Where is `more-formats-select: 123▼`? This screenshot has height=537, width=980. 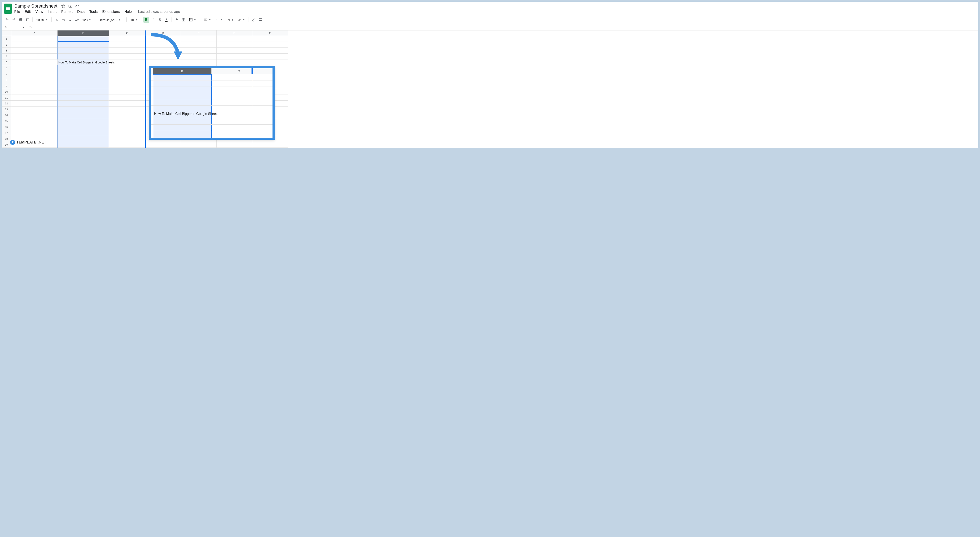 more-formats-select: 123▼ is located at coordinates (87, 20).